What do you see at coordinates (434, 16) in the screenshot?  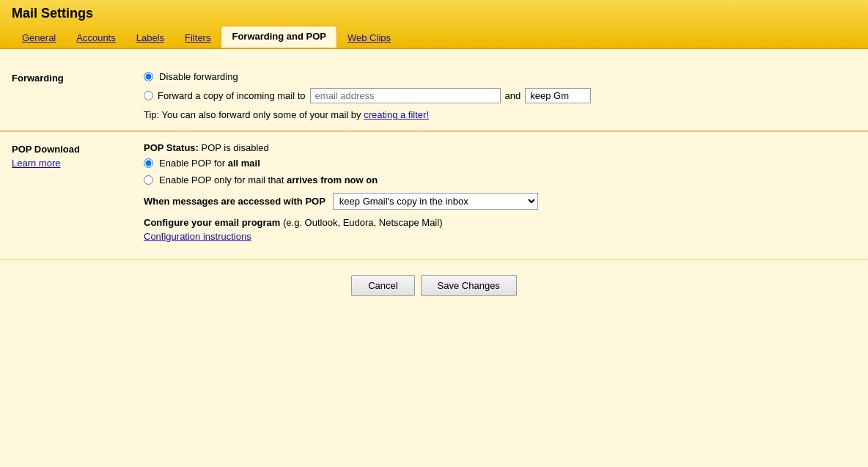 I see `page-title: Mail Settings` at bounding box center [434, 16].